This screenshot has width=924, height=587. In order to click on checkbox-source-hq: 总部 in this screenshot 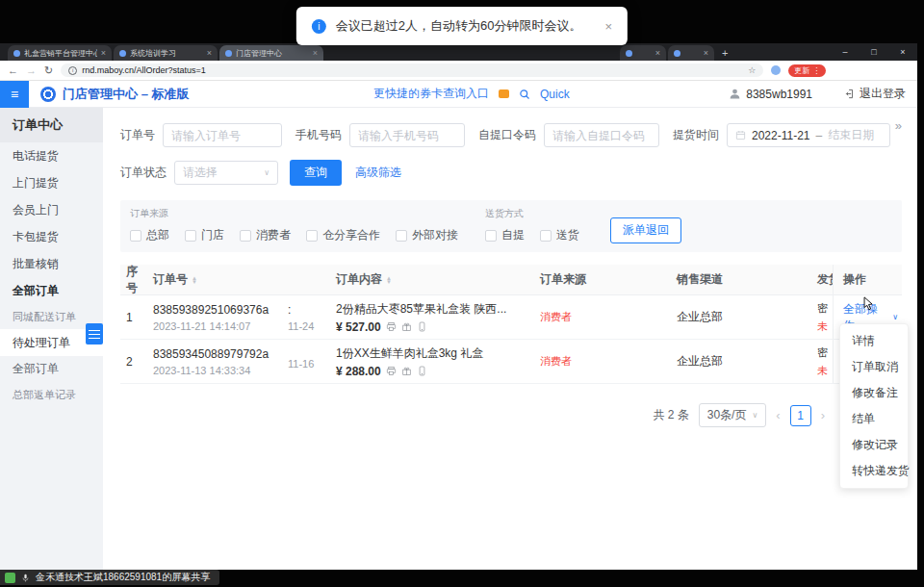, I will do `click(150, 235)`.